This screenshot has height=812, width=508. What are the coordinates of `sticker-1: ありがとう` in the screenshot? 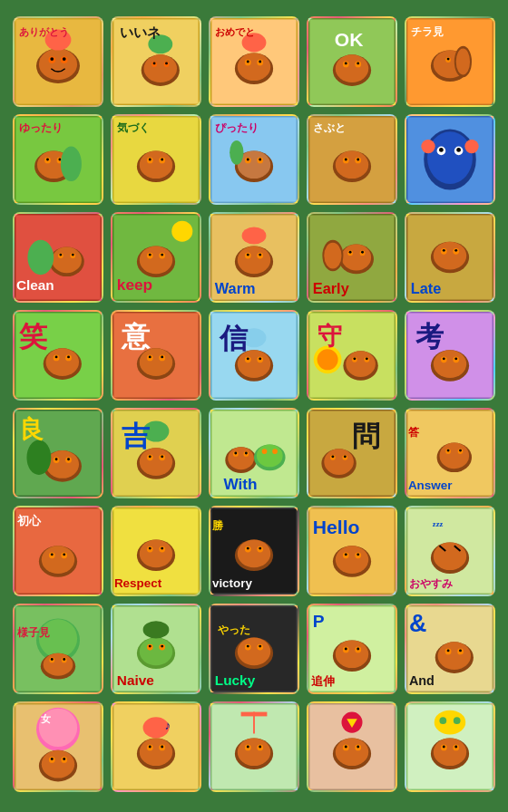 It's located at (58, 62).